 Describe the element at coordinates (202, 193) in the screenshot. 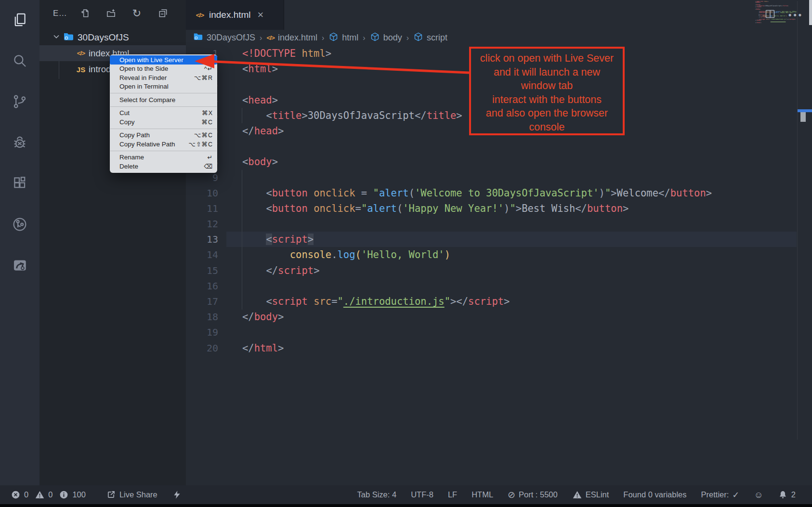

I see `line-number: 10` at that location.